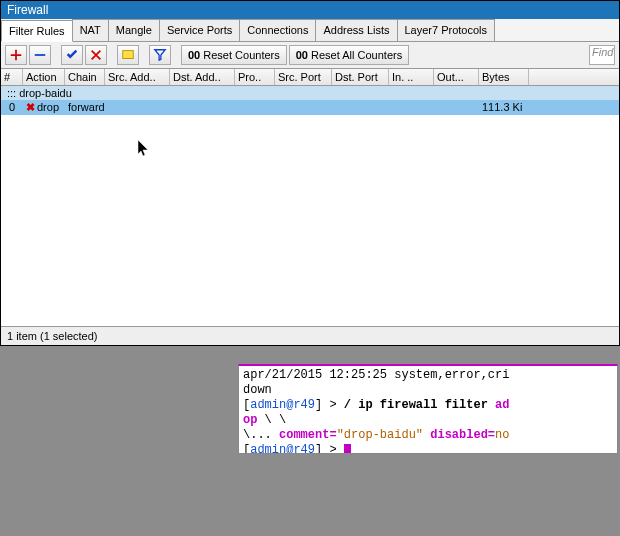  What do you see at coordinates (96, 55) in the screenshot?
I see `disable-button` at bounding box center [96, 55].